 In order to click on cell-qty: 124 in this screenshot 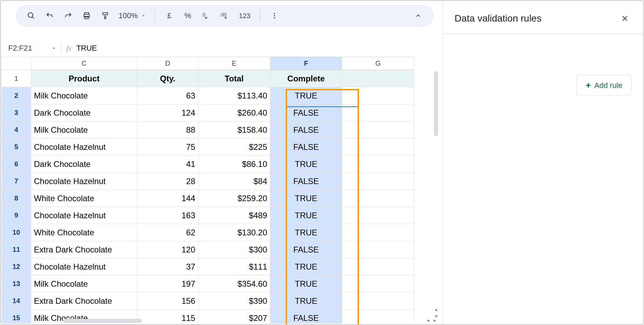, I will do `click(168, 113)`.